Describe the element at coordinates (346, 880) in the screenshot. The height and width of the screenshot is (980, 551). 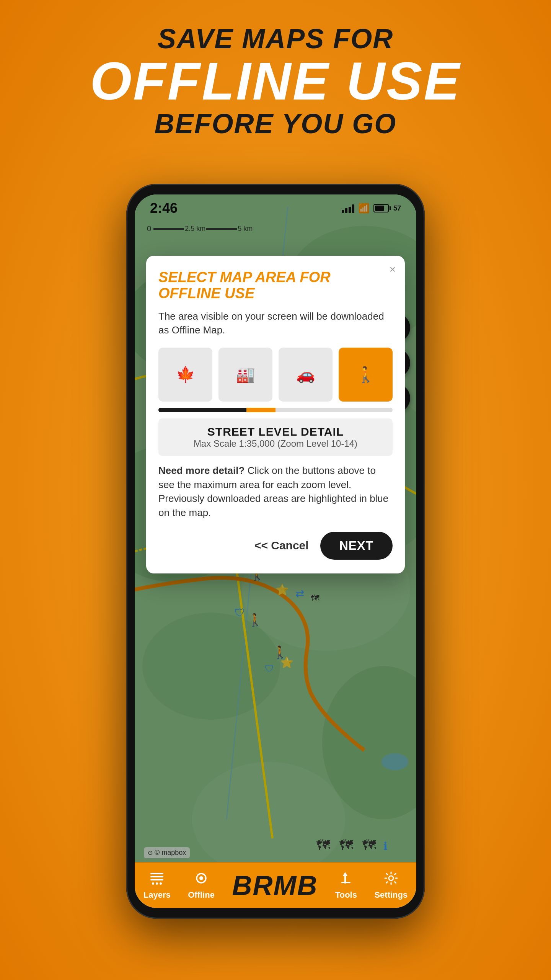
I see `tools-icon` at that location.